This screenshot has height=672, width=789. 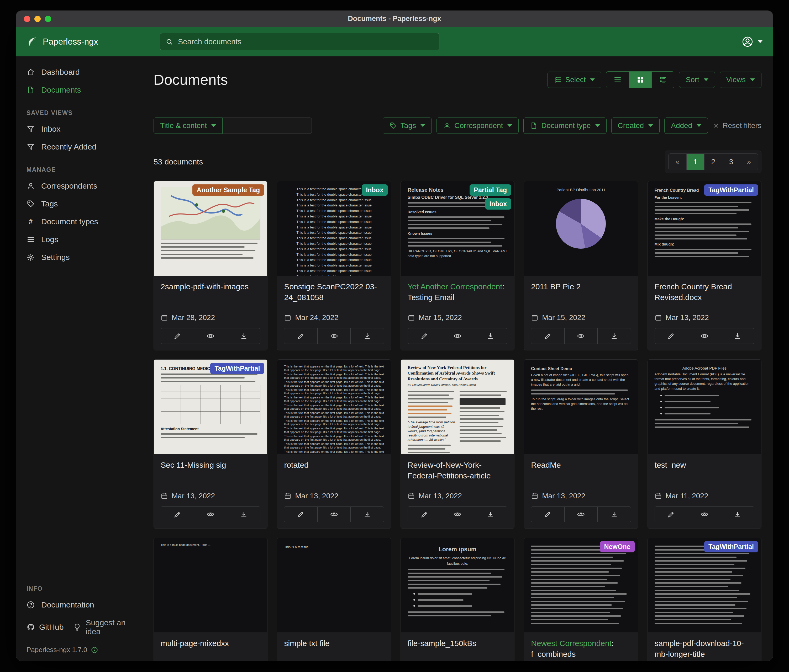 I want to click on document-card: TagWithPartial sample-pdf-download-10-mb…, so click(x=704, y=599).